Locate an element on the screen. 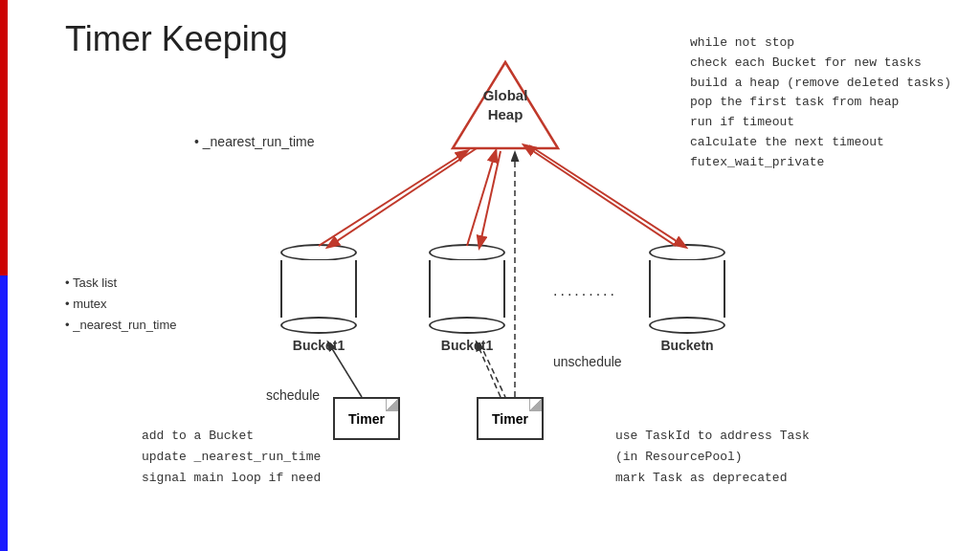  pseudo-line-1: while not stop is located at coordinates (821, 44).